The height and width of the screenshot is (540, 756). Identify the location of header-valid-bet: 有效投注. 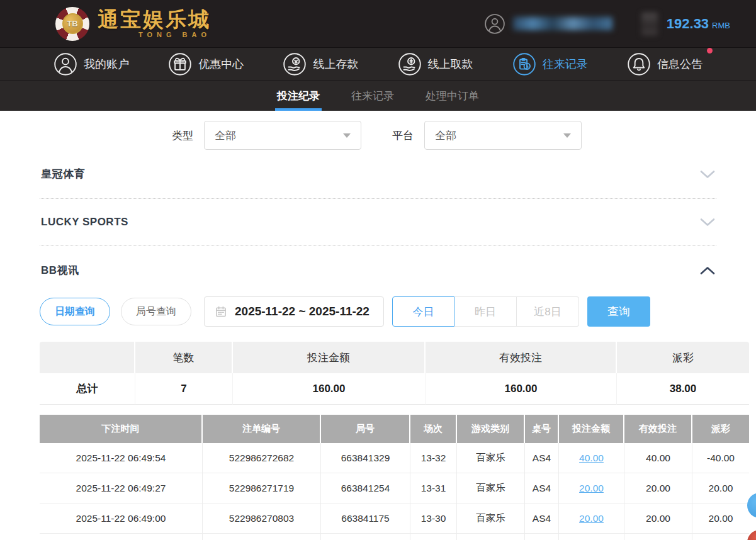
(658, 429).